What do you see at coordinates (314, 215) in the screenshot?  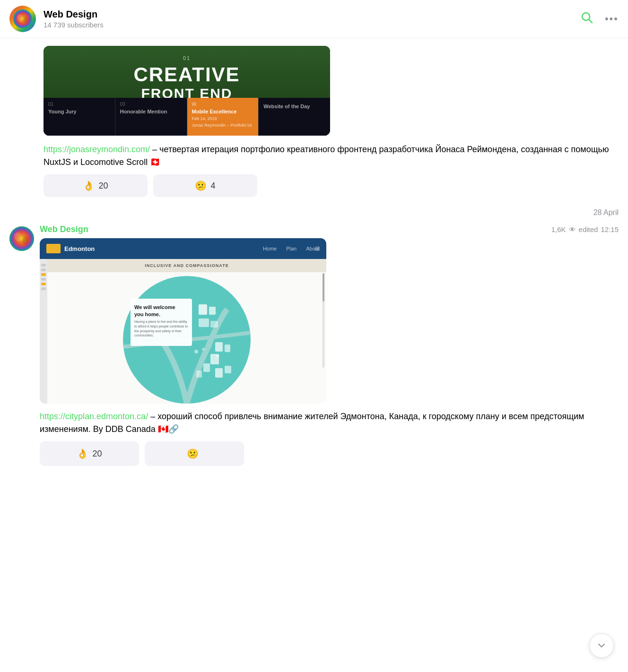 I see `date-divider: 28 April` at bounding box center [314, 215].